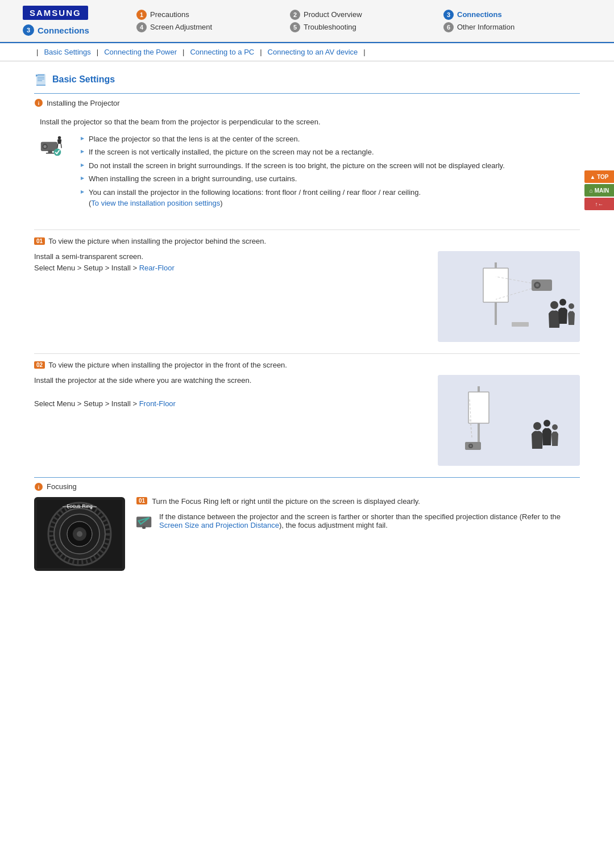 This screenshot has height=868, width=614. What do you see at coordinates (449, 15) in the screenshot?
I see `nav-num-3: 3` at bounding box center [449, 15].